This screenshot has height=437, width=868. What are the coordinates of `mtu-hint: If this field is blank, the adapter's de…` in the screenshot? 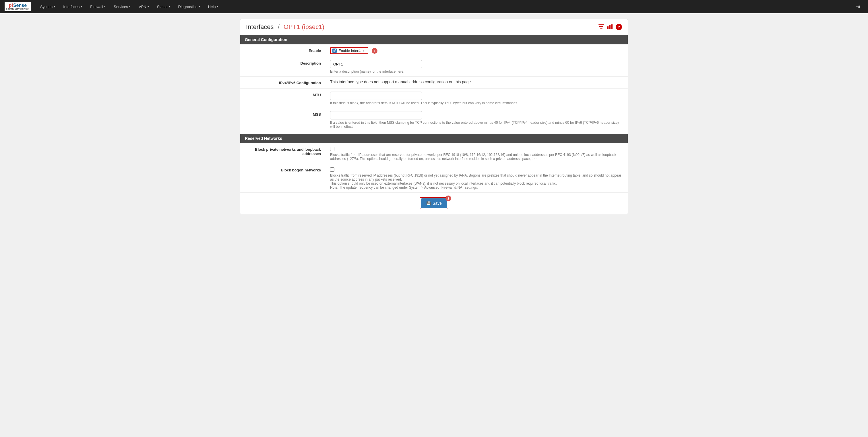 It's located at (476, 103).